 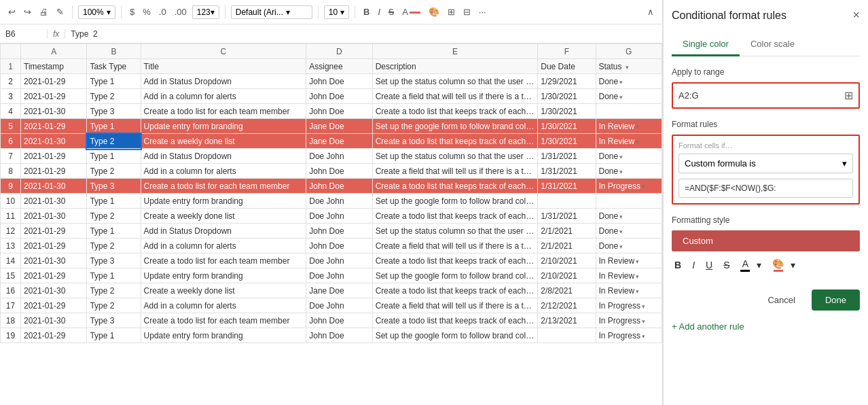 I want to click on table-row: 22021-01-29Type 1Add in Status DropdownJ…, so click(x=331, y=82).